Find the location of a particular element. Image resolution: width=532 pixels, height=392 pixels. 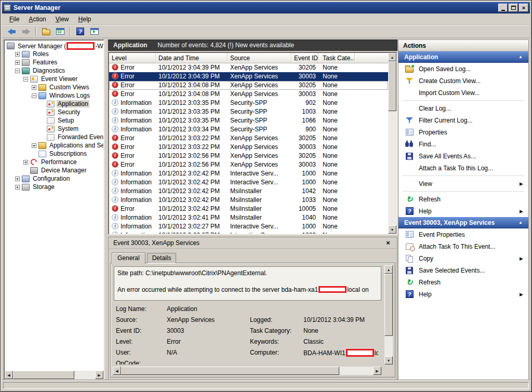

column-header-source: Source is located at coordinates (260, 58).